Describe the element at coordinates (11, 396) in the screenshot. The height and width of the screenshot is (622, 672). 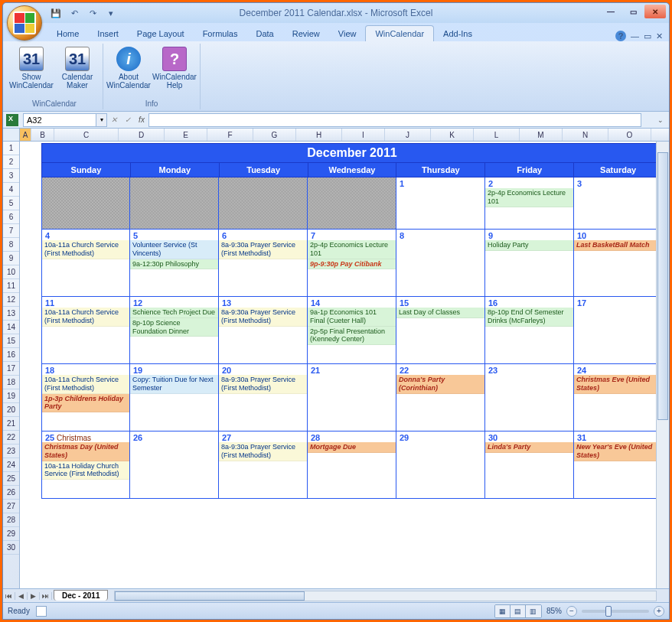
I see `row-header-19: 19` at that location.